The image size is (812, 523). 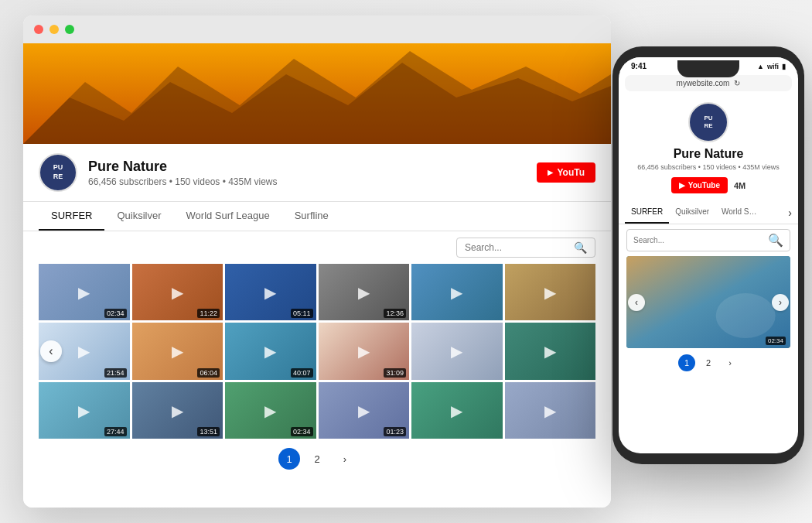 I want to click on battery-icon: ▮, so click(x=784, y=67).